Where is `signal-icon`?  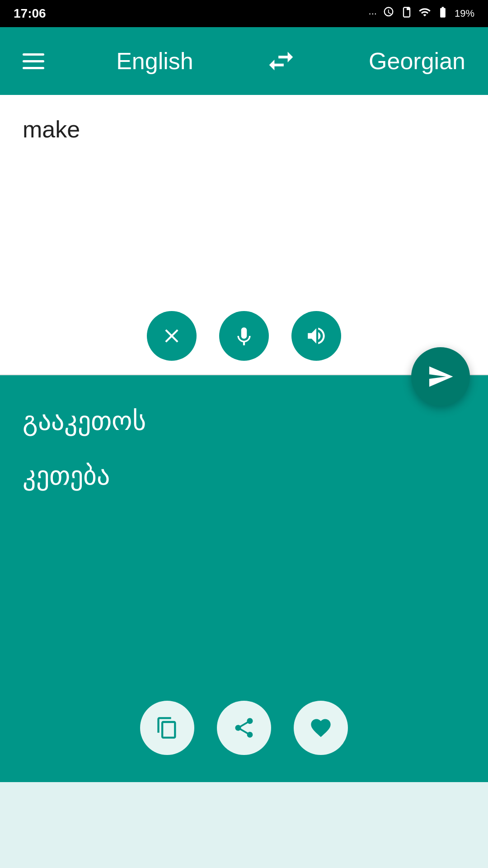 signal-icon is located at coordinates (425, 14).